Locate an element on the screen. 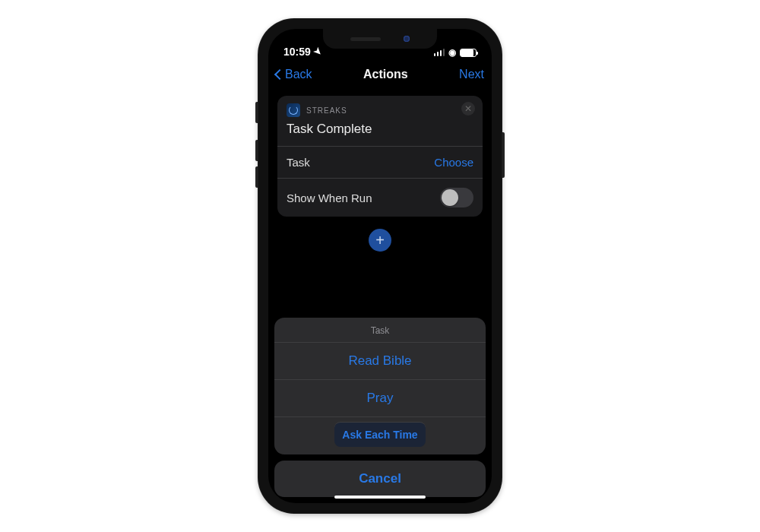  add-action-button: + is located at coordinates (380, 240).